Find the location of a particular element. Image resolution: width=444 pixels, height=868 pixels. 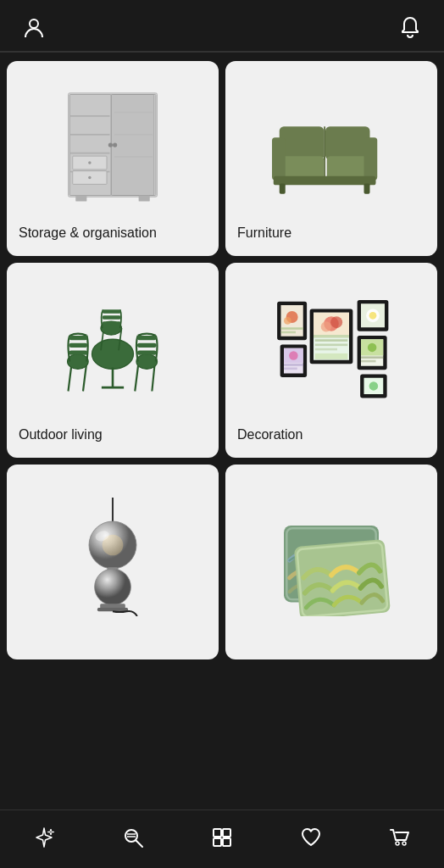

card-label-outdoor: Outdoor living is located at coordinates (113, 439).